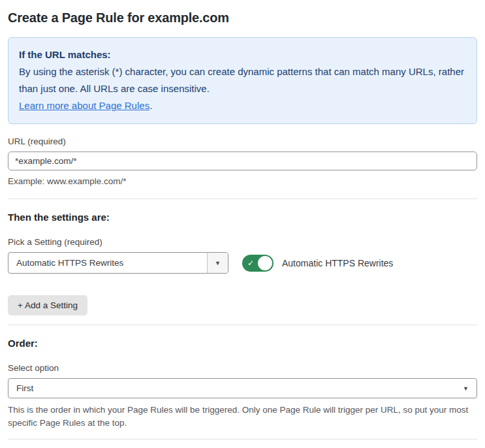 This screenshot has height=448, width=485. I want to click on settings-heading: Then the settings are:, so click(243, 217).